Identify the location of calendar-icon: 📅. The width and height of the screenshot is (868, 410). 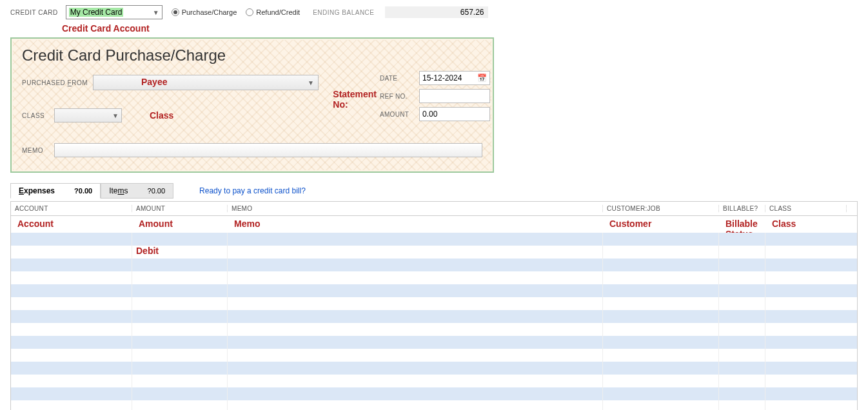
(482, 78).